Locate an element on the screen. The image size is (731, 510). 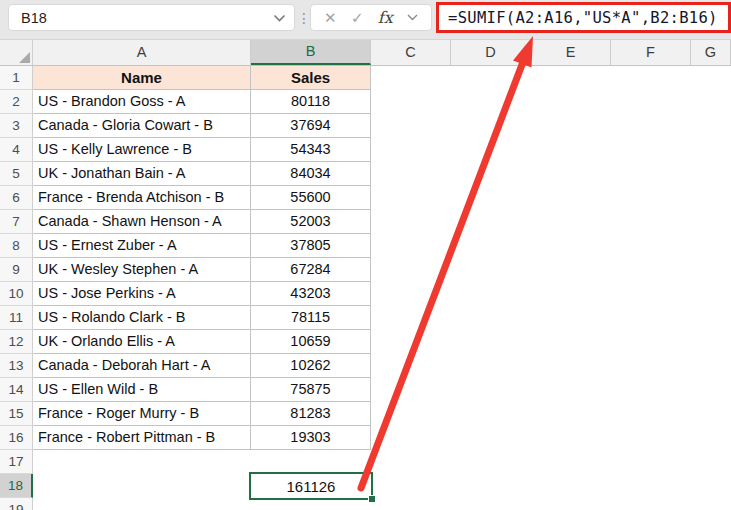
table-row: UK - Orlando Ellis - A10659 is located at coordinates (202, 342).